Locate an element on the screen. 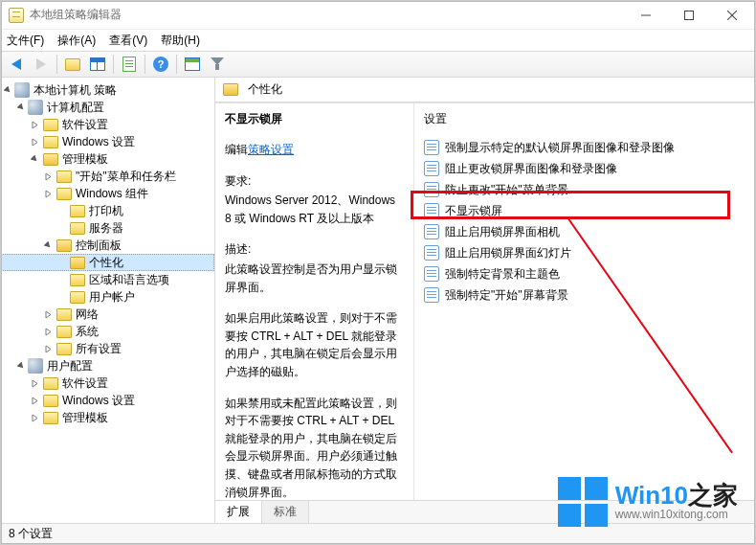  edit-policy-link: 策略设置 is located at coordinates (271, 149).